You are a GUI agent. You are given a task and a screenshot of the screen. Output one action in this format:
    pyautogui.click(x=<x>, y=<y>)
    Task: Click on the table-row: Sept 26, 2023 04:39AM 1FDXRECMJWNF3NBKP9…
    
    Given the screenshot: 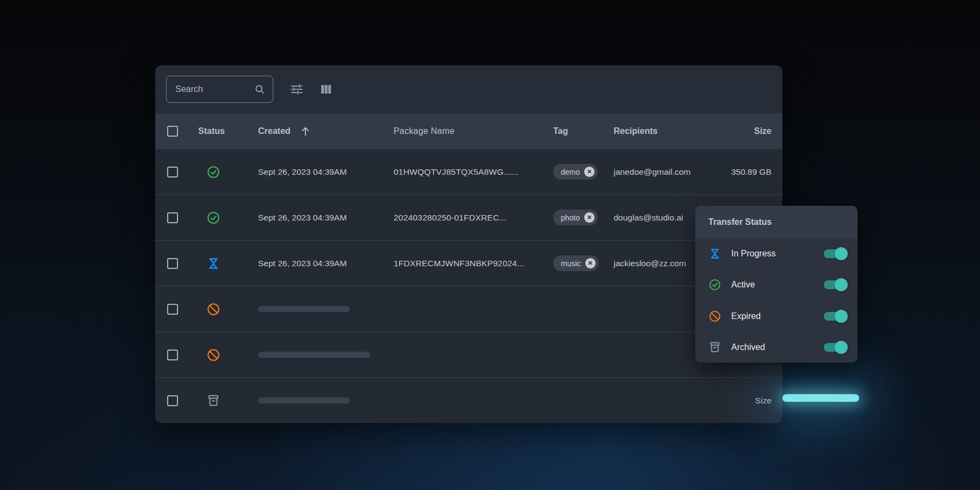 What is the action you would take?
    pyautogui.click(x=469, y=263)
    